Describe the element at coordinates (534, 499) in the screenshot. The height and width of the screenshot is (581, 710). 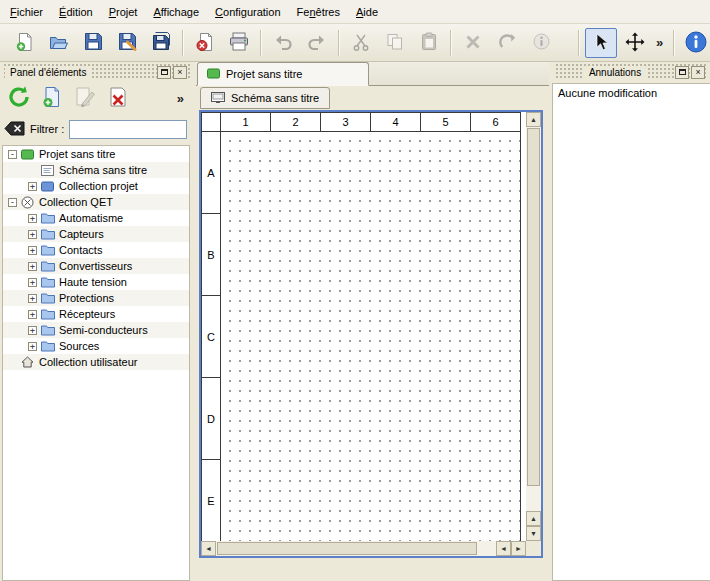
I see `vertical-scroll-track` at that location.